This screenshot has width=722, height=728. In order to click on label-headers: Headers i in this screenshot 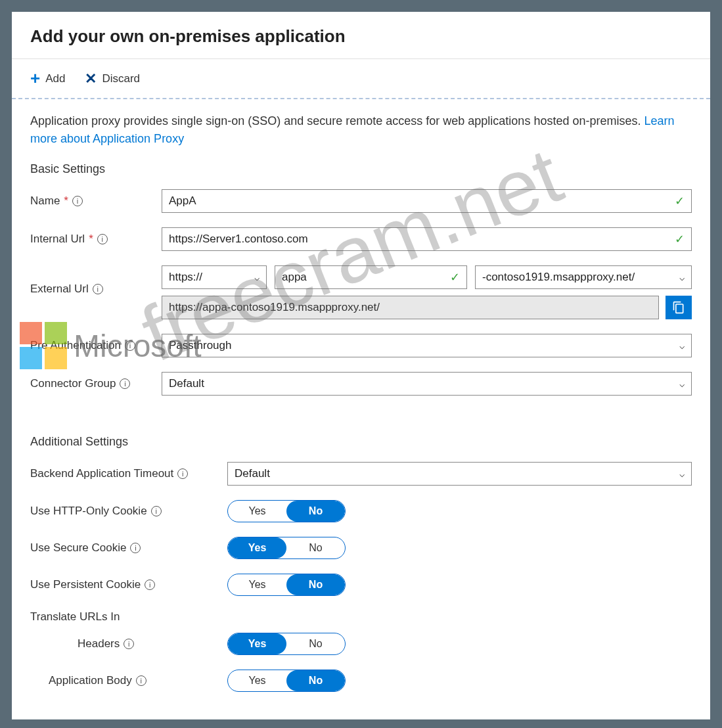, I will do `click(129, 644)`.